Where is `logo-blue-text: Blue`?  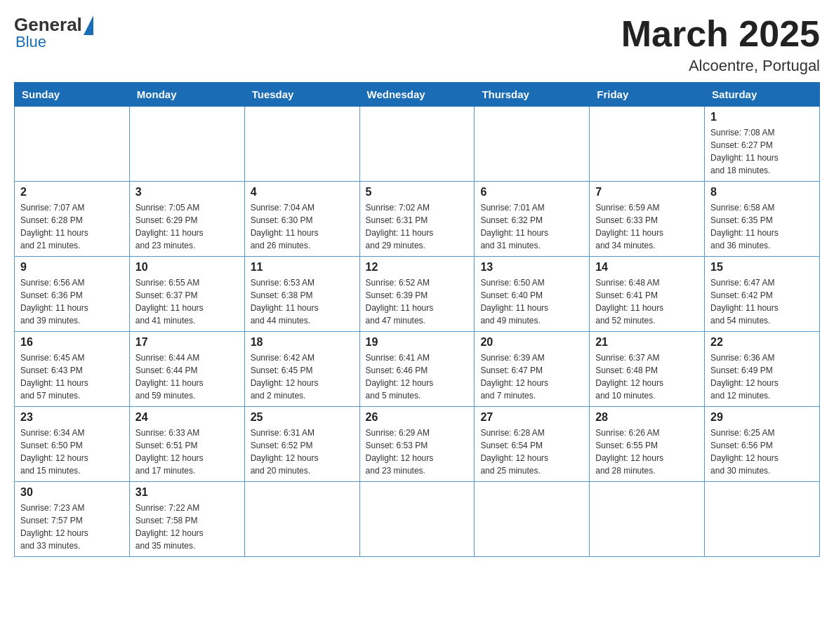 logo-blue-text: Blue is located at coordinates (31, 42).